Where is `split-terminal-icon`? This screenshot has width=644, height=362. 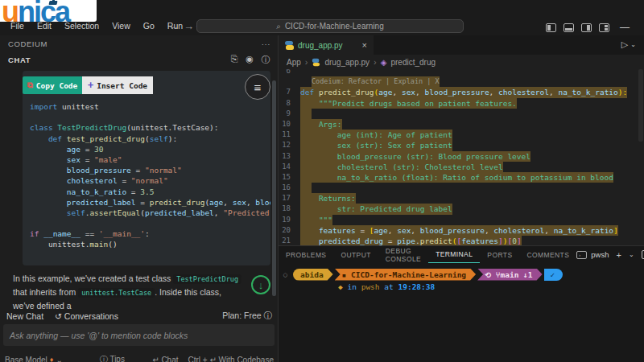
split-terminal-icon is located at coordinates (642, 254).